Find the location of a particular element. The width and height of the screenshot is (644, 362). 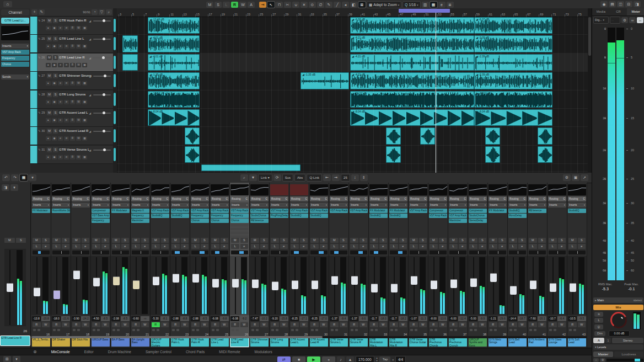

automation-l-button: L is located at coordinates (226, 4).